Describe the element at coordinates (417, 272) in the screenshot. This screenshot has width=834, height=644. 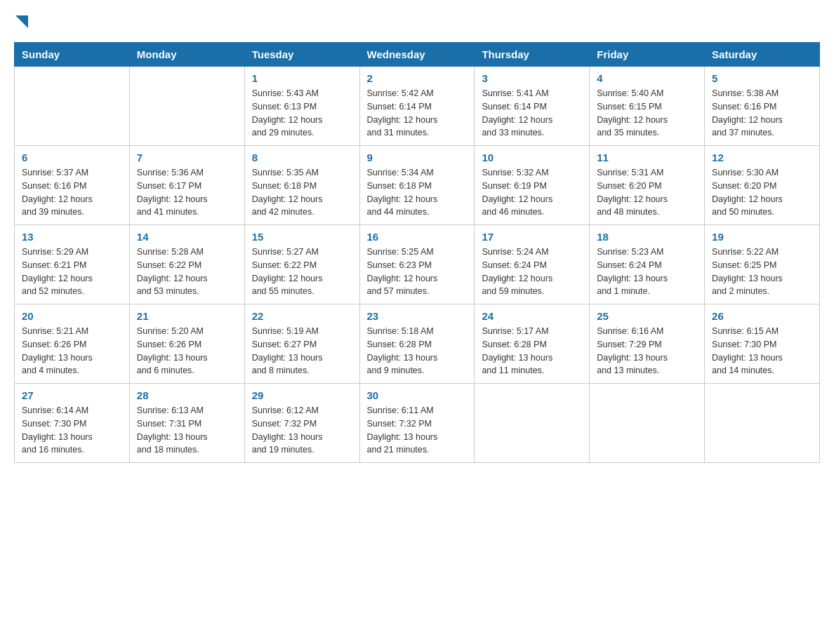
I see `day-info: Sunrise: 5:25 AM Sunset: 6:23 PM Dayligh…` at that location.